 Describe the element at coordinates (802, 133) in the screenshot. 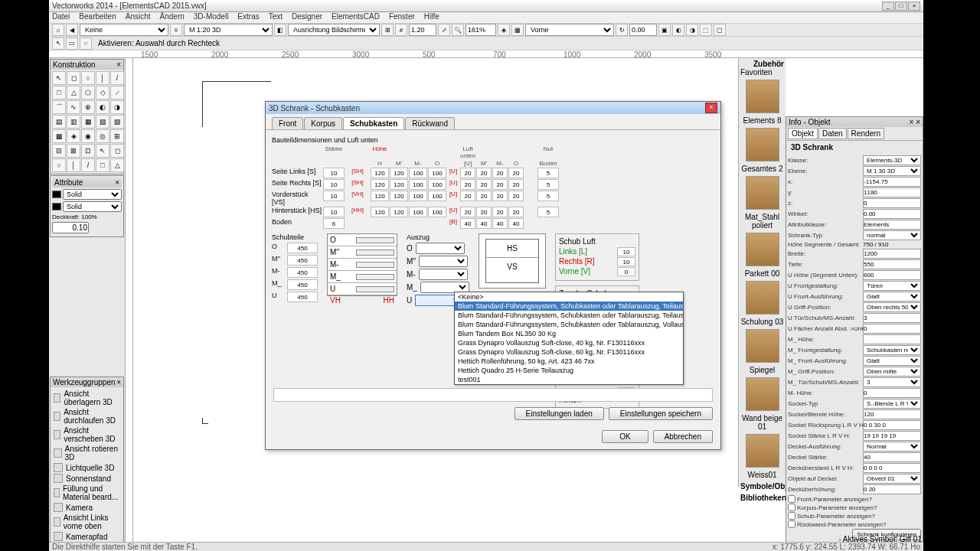

I see `info-tab: Objekt` at that location.